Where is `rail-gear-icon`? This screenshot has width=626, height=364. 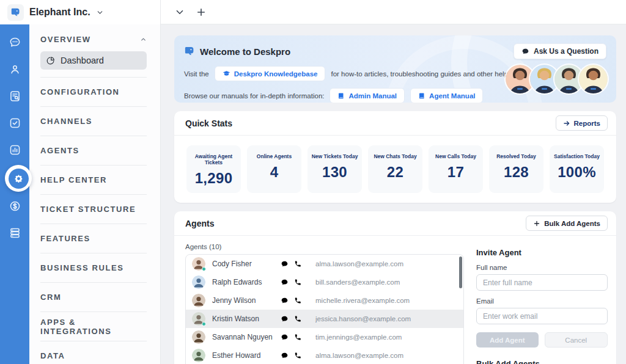 rail-gear-icon is located at coordinates (18, 178).